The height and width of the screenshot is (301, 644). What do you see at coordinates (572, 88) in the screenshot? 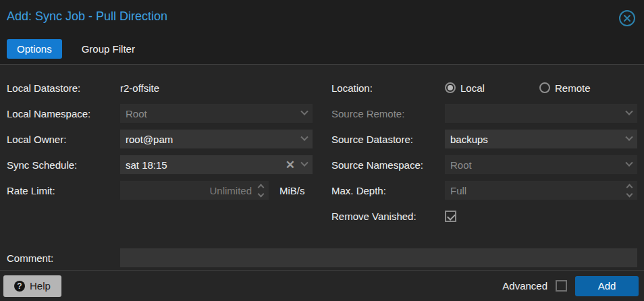
I see `radio-remote-label: Remote` at bounding box center [572, 88].